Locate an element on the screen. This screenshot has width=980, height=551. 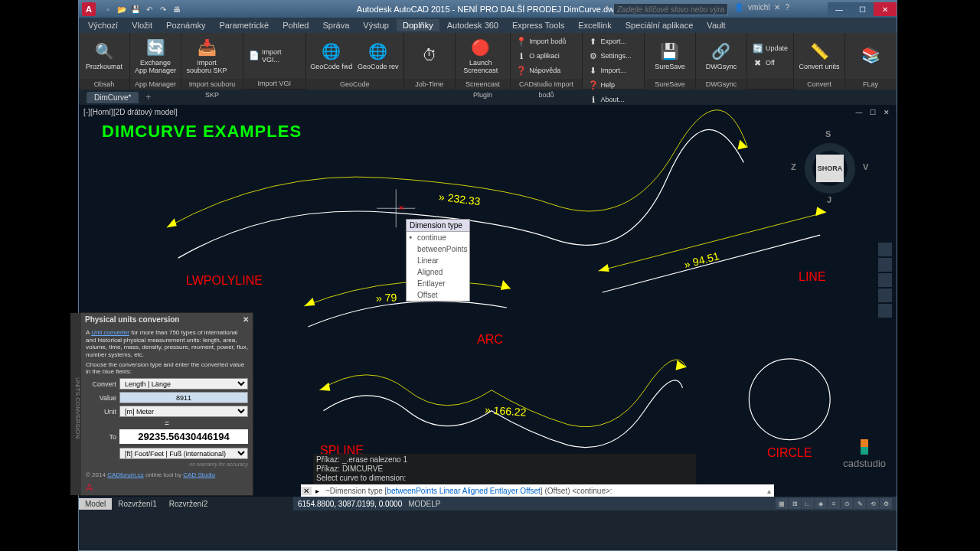
layout-tab: Rozvržení2 is located at coordinates (188, 504).